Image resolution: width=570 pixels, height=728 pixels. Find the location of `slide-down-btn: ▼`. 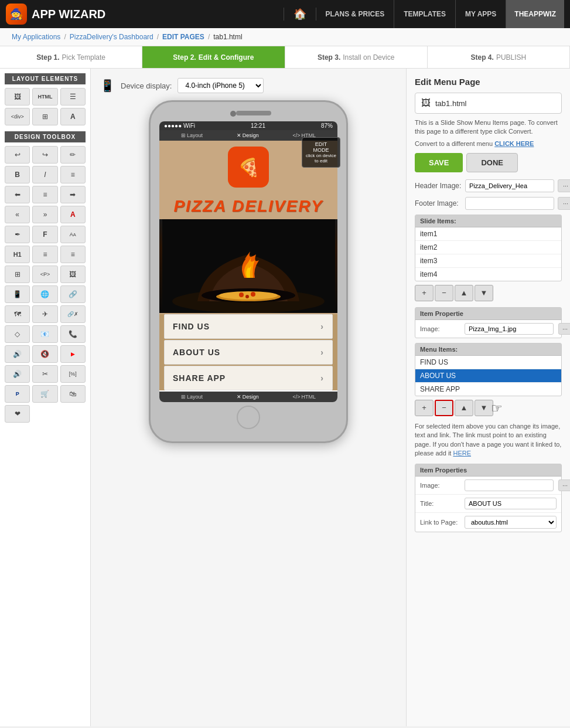

slide-down-btn: ▼ is located at coordinates (484, 293).